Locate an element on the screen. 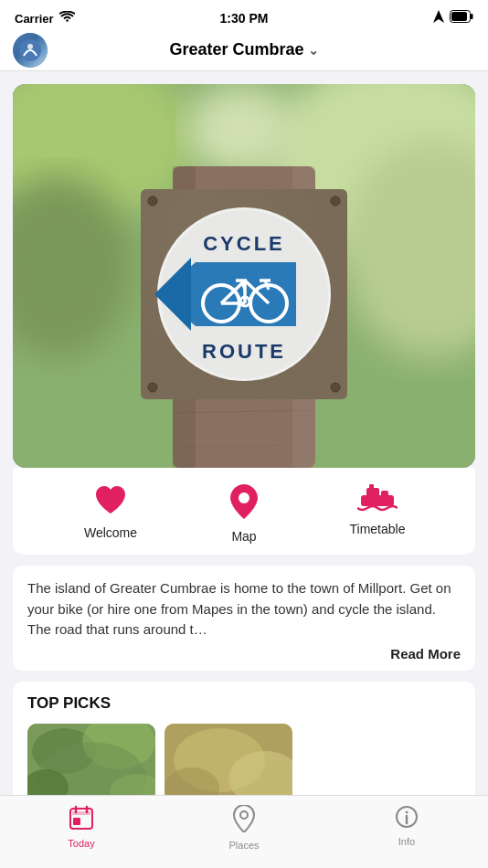 The height and width of the screenshot is (868, 488). location-icon is located at coordinates (439, 18).